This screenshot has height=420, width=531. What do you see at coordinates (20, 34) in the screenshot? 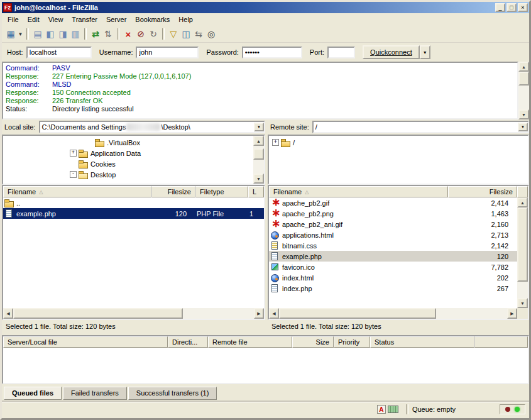
I see `site-manager-dropdown-icon: ▼` at bounding box center [20, 34].